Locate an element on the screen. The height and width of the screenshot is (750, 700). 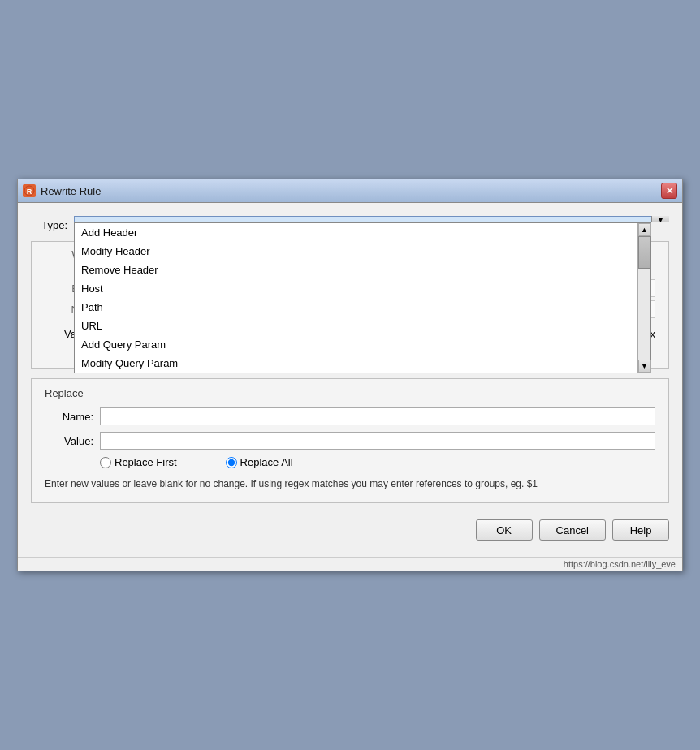
cancel-button: Cancel is located at coordinates (573, 530).